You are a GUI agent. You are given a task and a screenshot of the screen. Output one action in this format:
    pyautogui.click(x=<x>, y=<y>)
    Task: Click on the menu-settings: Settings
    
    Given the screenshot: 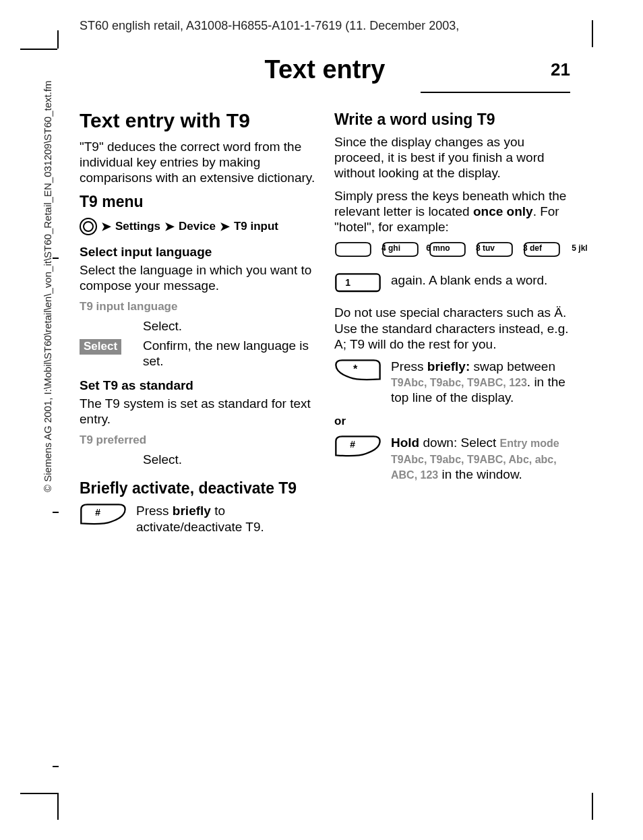 What is the action you would take?
    pyautogui.click(x=137, y=227)
    